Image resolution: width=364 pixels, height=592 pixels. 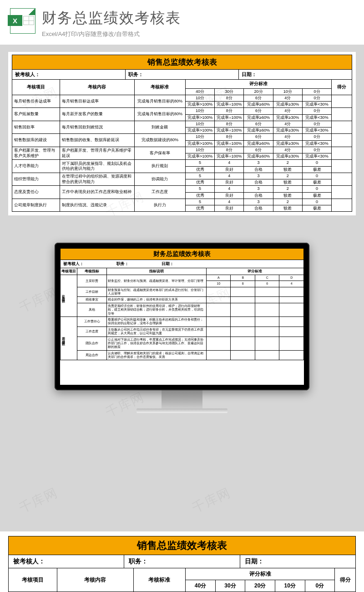 I want to click on num-cell: 10, so click(x=218, y=284).